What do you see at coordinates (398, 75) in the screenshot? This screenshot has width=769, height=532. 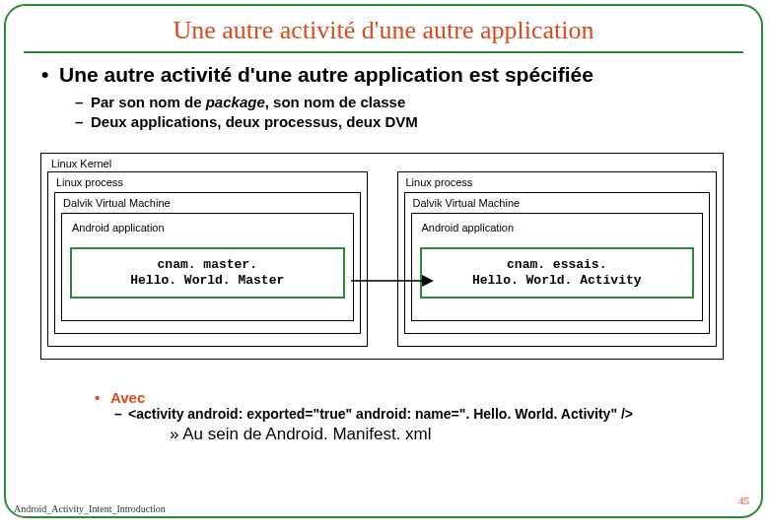 I see `bullet-main: Une autre activité d'une autre applicati…` at bounding box center [398, 75].